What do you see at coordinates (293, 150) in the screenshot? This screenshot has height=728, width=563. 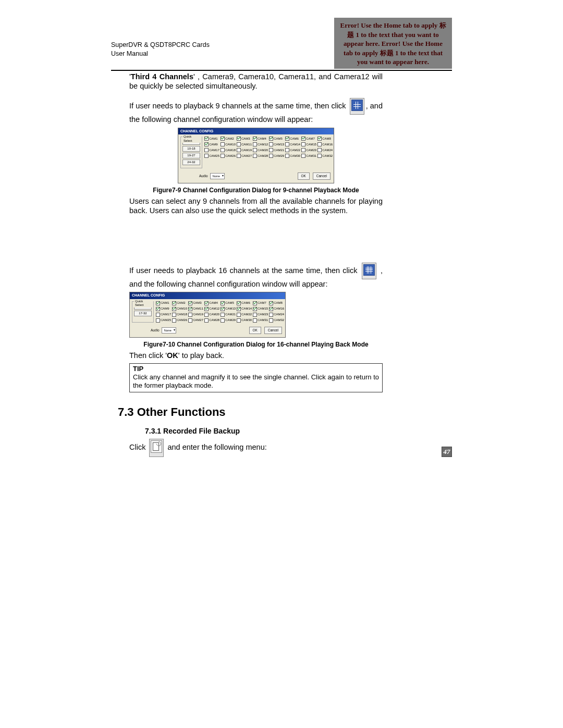 I see `dialog9-cam22: CAM22` at bounding box center [293, 150].